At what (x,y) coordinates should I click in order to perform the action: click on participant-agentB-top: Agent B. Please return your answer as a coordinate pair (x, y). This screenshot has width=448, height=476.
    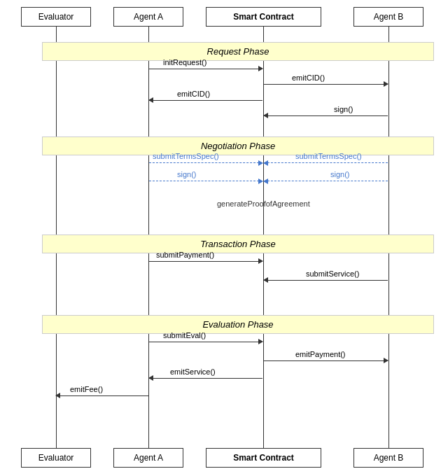
    Looking at the image, I should click on (388, 17).